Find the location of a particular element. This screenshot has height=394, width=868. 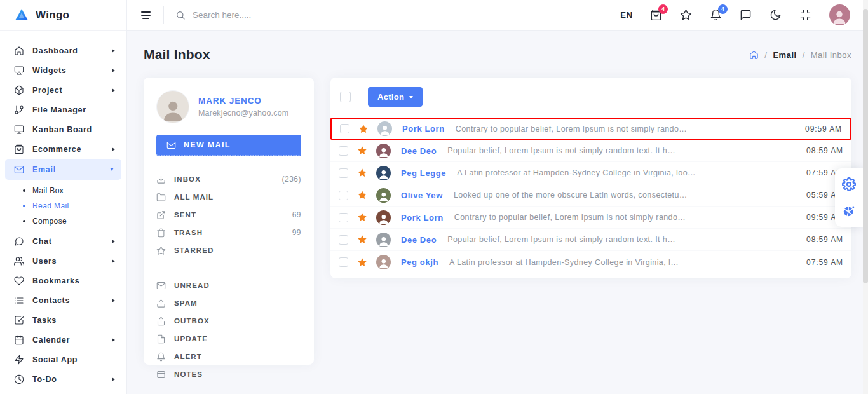

select-all-checkbox is located at coordinates (346, 97).